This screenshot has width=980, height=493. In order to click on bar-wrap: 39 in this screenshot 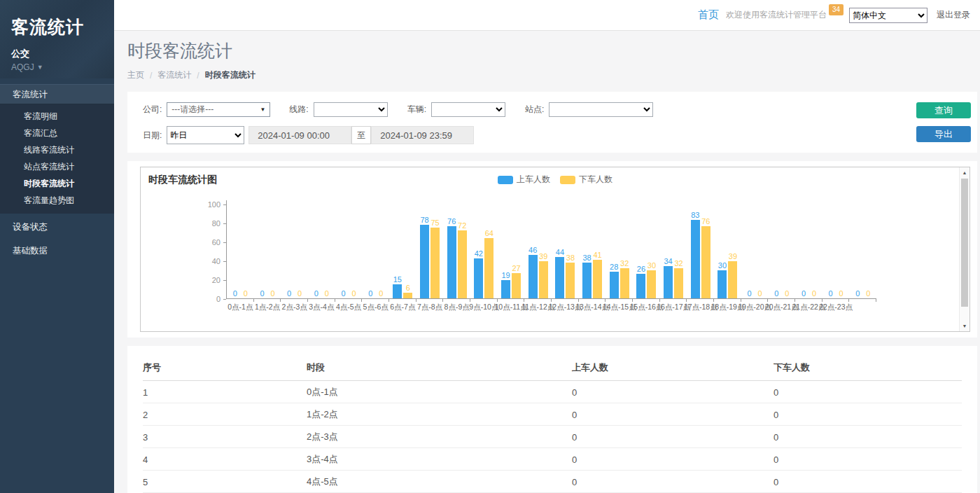, I will do `click(543, 251)`.